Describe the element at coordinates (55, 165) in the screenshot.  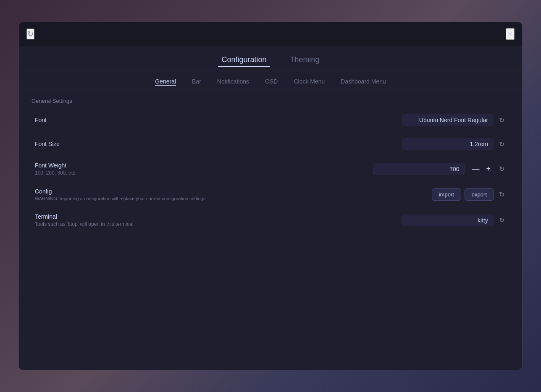
I see `font-weight-label: Font Weight` at that location.